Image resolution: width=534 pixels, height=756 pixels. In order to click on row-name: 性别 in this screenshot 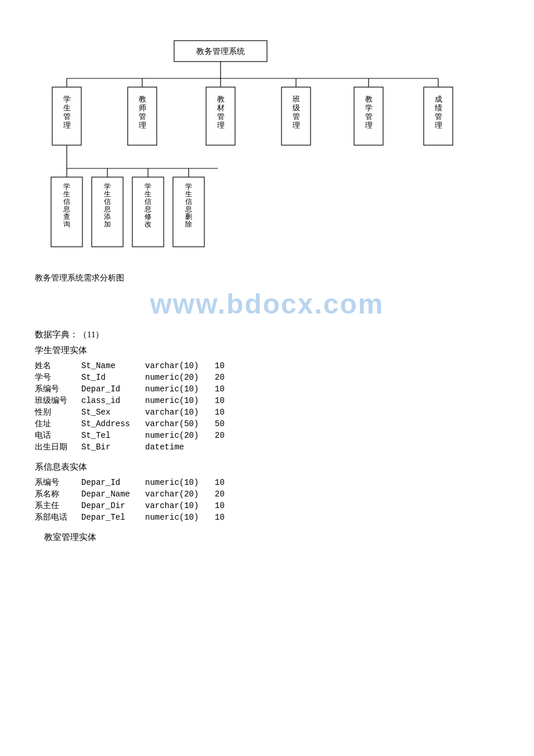, I will do `click(58, 412)`.